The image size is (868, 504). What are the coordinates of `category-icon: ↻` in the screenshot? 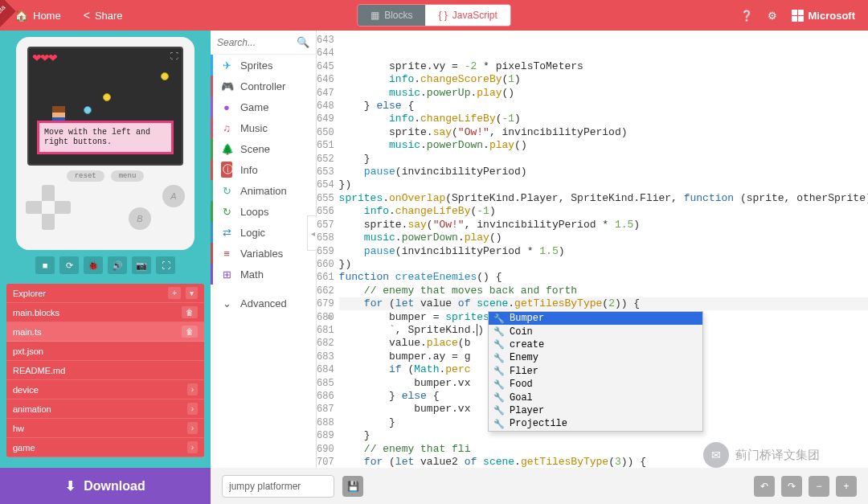 It's located at (227, 191).